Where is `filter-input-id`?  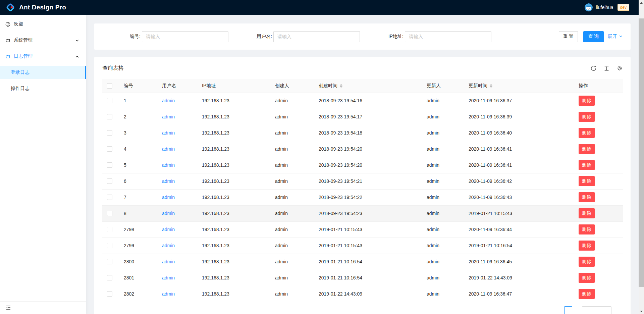
filter-input-id is located at coordinates (185, 37).